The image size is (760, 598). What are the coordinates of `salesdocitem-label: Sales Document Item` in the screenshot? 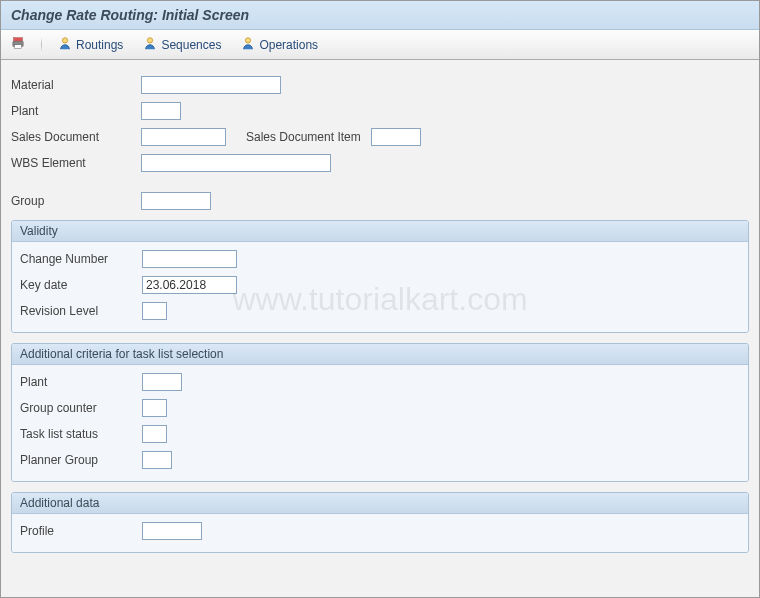 It's located at (304, 137).